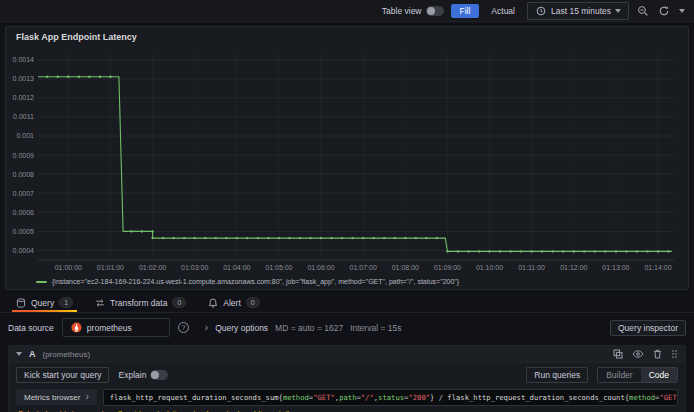 This screenshot has width=694, height=412. I want to click on svg-text: 01:04:00, so click(236, 268).